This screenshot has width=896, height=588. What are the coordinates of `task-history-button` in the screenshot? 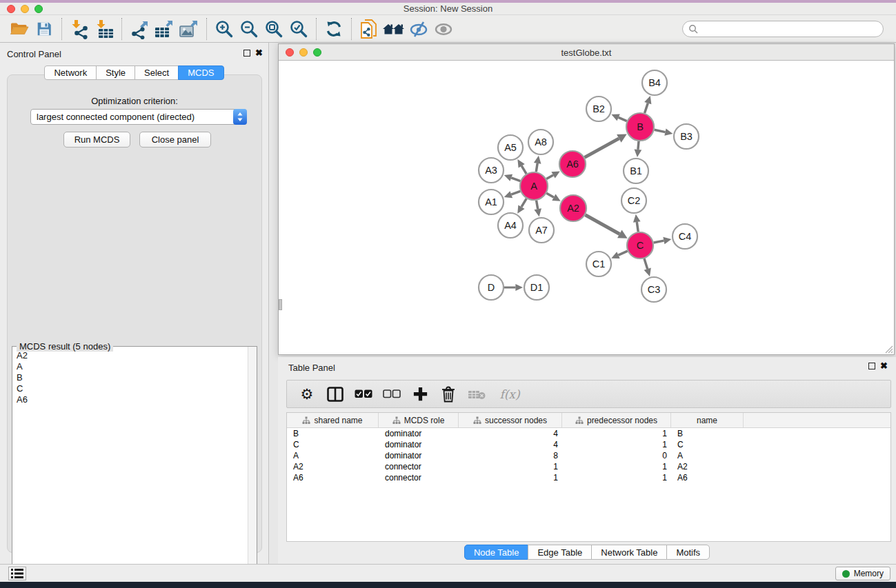 It's located at (17, 574).